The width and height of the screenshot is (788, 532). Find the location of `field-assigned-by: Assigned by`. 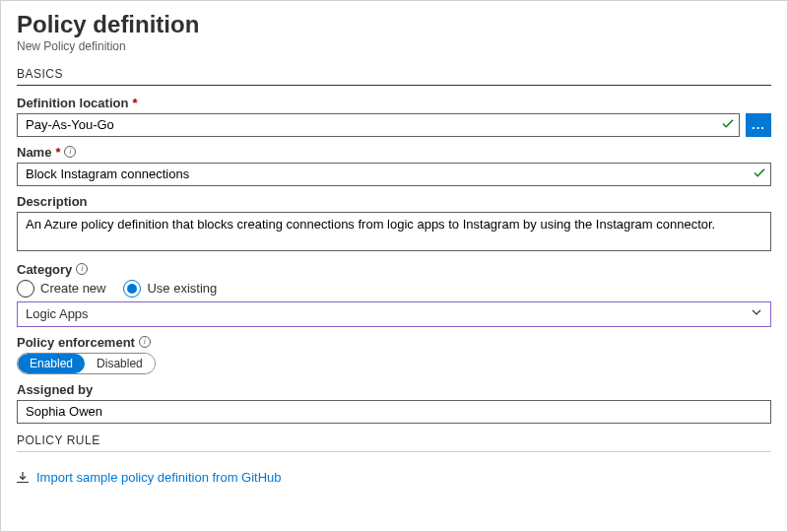

field-assigned-by: Assigned by is located at coordinates (394, 403).